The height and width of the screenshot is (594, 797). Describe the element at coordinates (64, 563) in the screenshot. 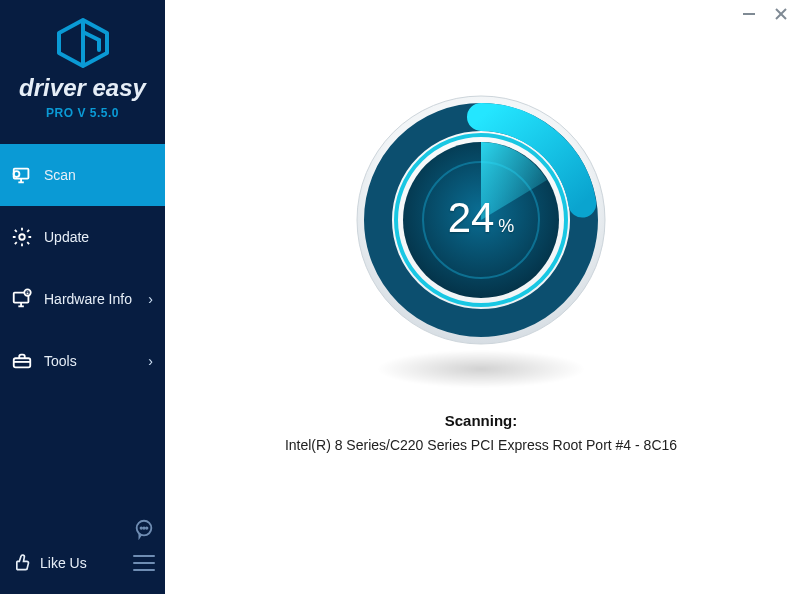

I see `like-label: Like Us` at that location.